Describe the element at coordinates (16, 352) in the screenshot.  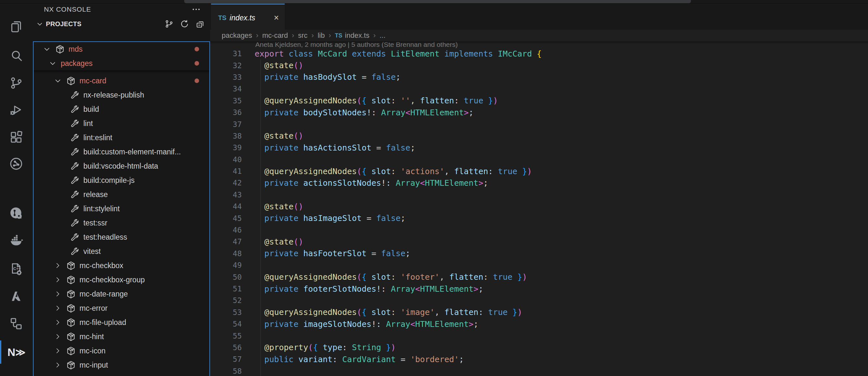
I see `activity-item-nx-console: N≫` at that location.